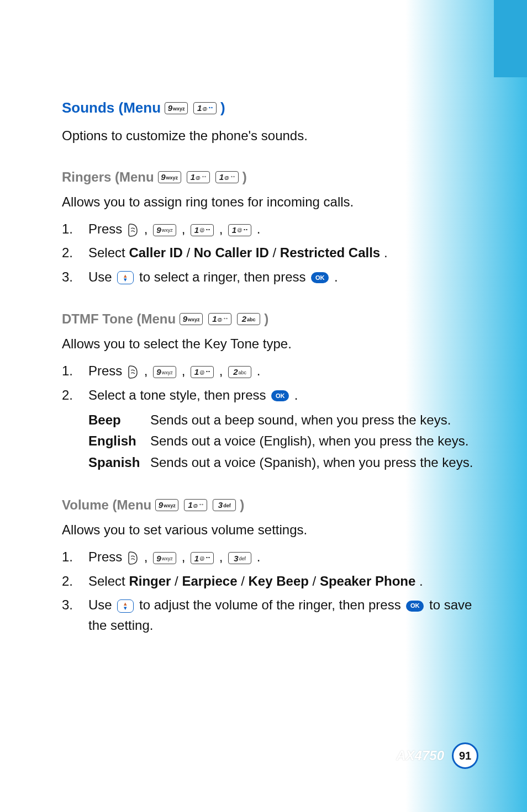 This screenshot has width=527, height=812. What do you see at coordinates (269, 581) in the screenshot?
I see `volume-step-2: 2. Select Ringer / Earpiece / Key Beep /…` at bounding box center [269, 581].